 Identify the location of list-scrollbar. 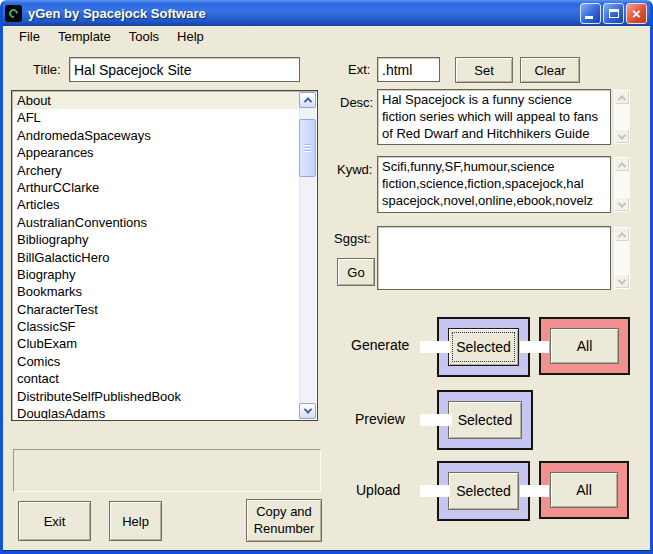
(308, 256).